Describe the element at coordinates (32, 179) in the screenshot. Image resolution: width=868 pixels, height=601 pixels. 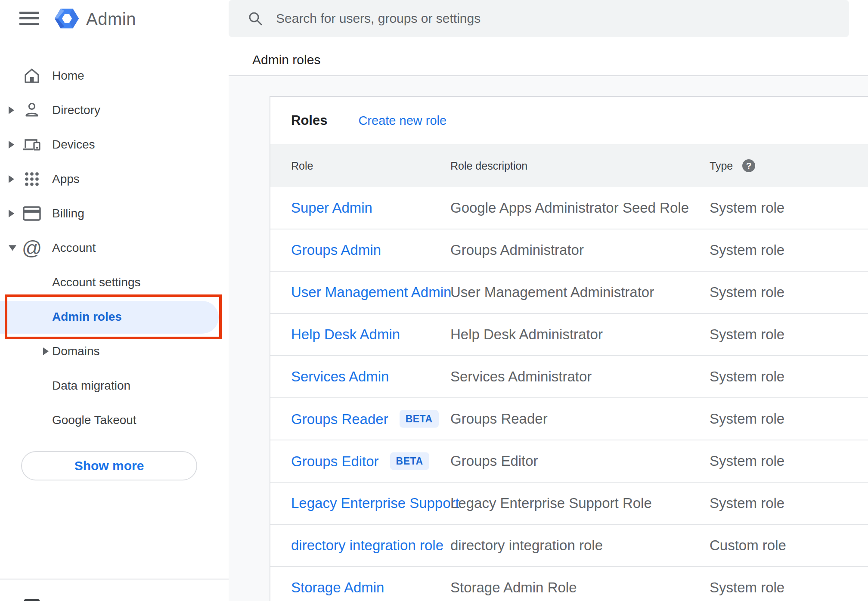
I see `apps-icon` at that location.